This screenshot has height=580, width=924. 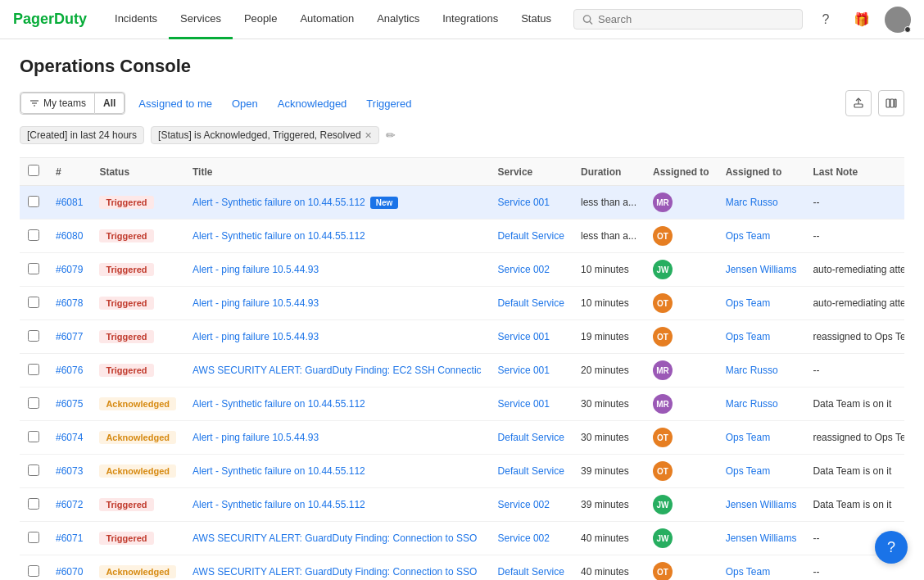 What do you see at coordinates (69, 538) in the screenshot?
I see `incident-id-link: #6071` at bounding box center [69, 538].